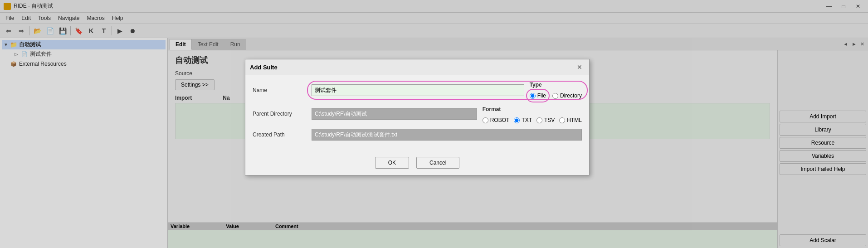 This screenshot has height=248, width=868. Describe the element at coordinates (556, 90) in the screenshot. I see `type-section: Type File Directory` at that location.